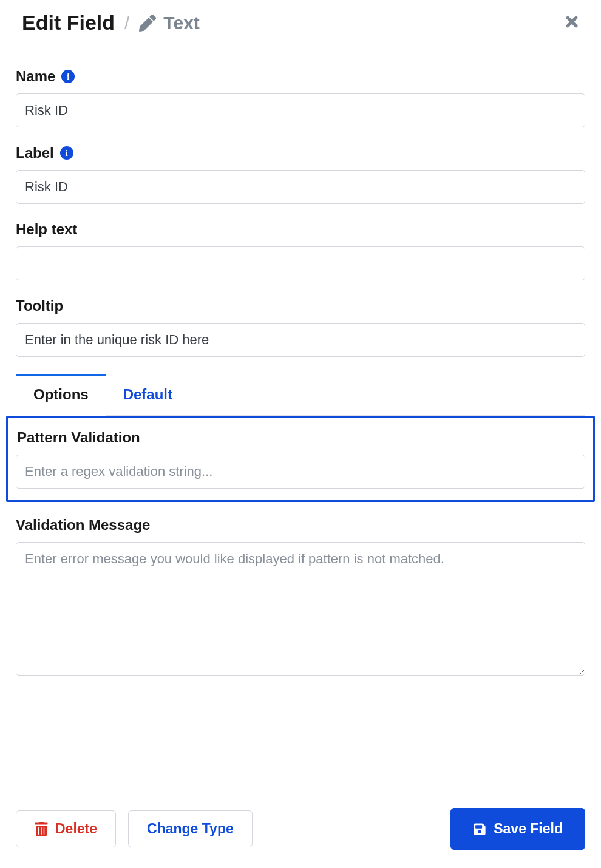 Image resolution: width=601 pixels, height=868 pixels. I want to click on page-title: Edit Field, so click(68, 23).